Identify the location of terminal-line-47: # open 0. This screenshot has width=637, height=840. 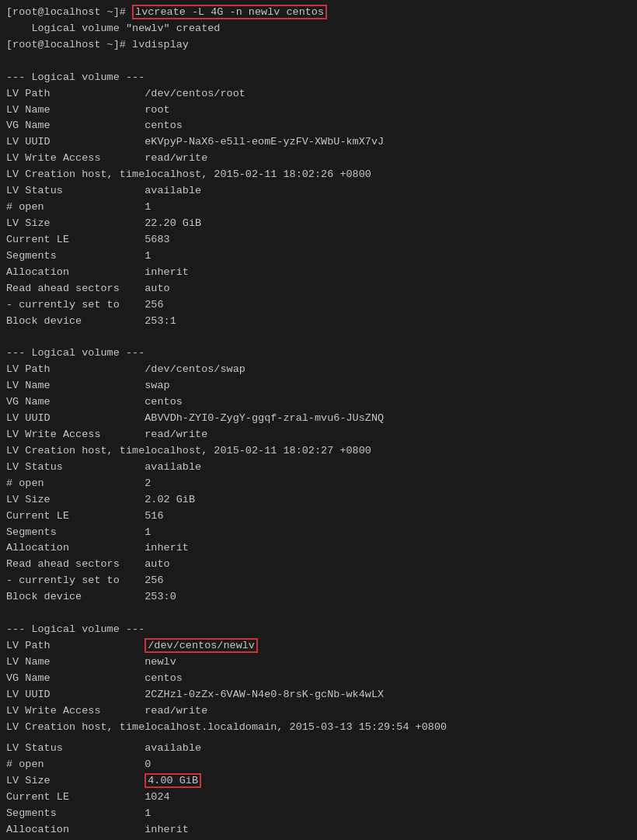
(318, 765).